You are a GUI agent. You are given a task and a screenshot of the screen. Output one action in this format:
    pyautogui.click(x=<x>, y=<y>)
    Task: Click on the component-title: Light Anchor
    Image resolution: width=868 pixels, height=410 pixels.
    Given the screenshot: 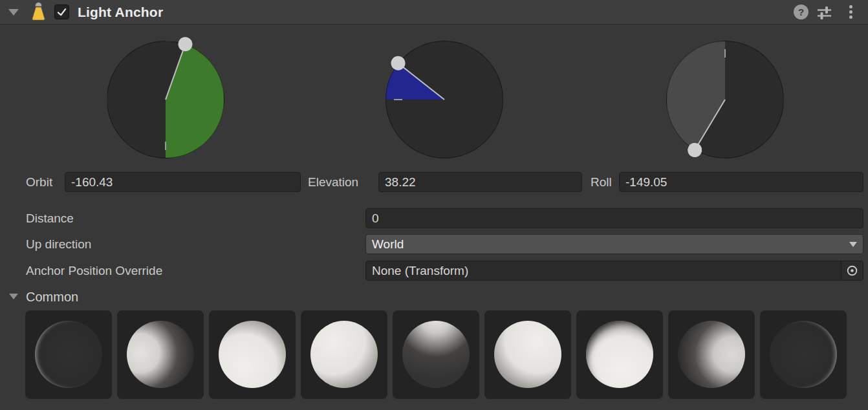 What is the action you would take?
    pyautogui.click(x=120, y=12)
    